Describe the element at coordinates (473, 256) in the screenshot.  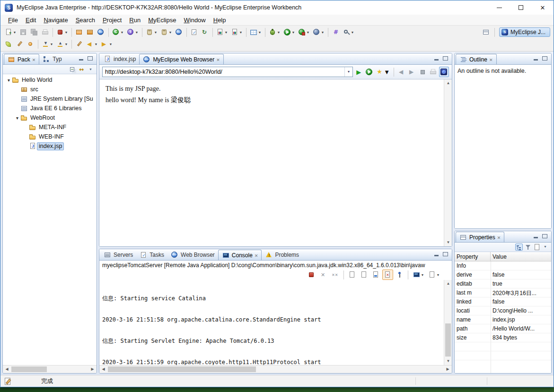
I see `column-property: Property` at that location.